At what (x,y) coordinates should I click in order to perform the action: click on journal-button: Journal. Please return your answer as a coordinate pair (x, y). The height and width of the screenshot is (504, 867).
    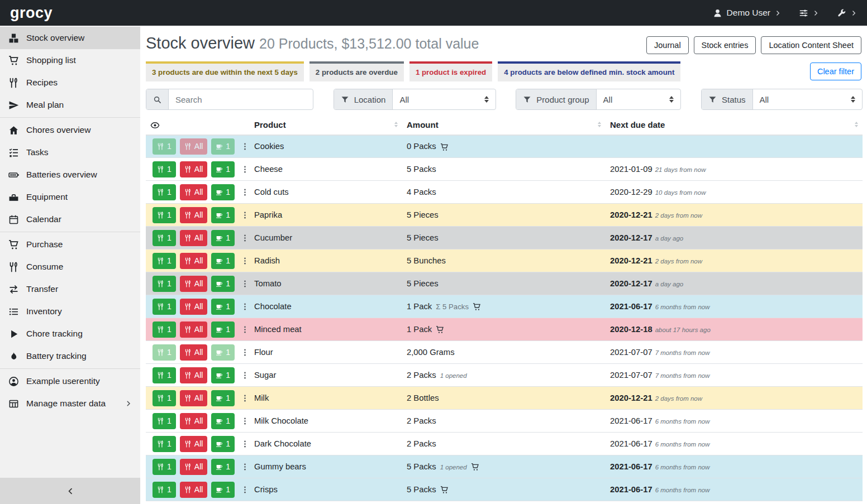
    Looking at the image, I should click on (668, 45).